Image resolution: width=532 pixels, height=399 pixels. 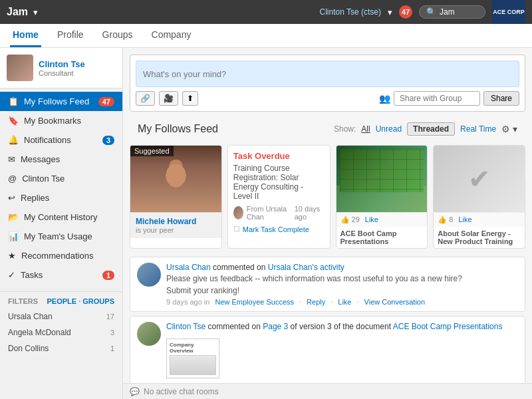 What do you see at coordinates (279, 156) in the screenshot?
I see `task-title: Task Overdue` at bounding box center [279, 156].